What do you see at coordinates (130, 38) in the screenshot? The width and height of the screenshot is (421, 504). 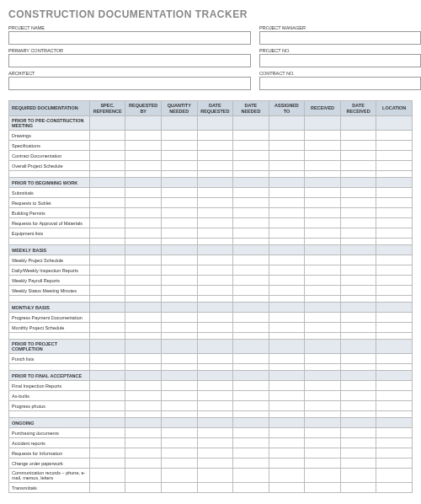 I see `input-project-name` at bounding box center [130, 38].